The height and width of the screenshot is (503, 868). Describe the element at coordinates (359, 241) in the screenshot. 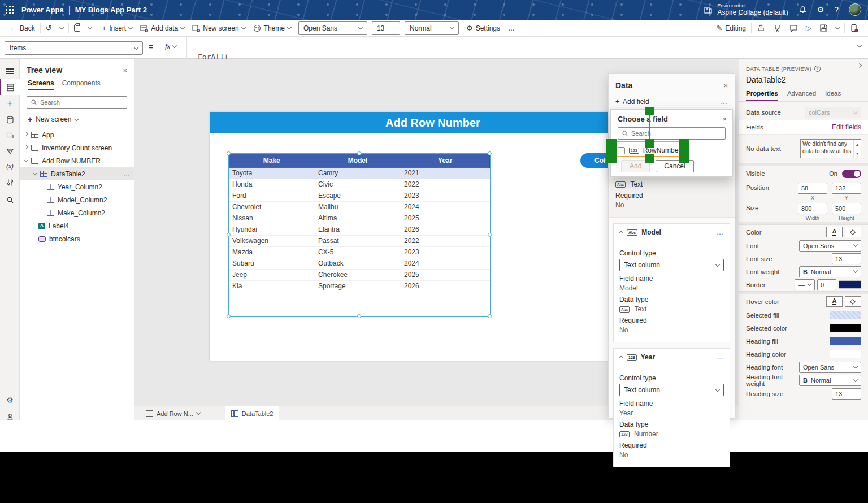

I see `table-row: VolkswagenPassat2022` at that location.